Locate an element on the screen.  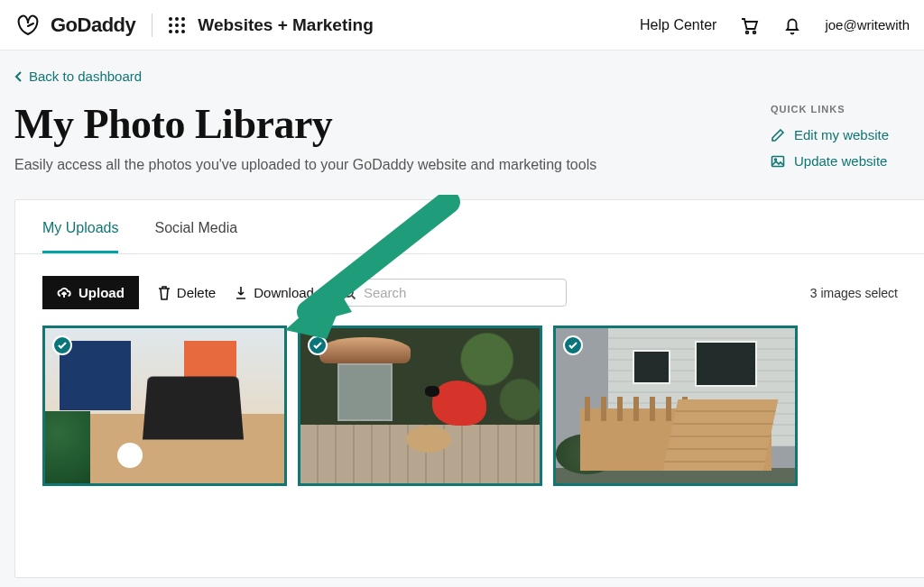
top-right-group: Help Center joe@writewith is located at coordinates (774, 25).